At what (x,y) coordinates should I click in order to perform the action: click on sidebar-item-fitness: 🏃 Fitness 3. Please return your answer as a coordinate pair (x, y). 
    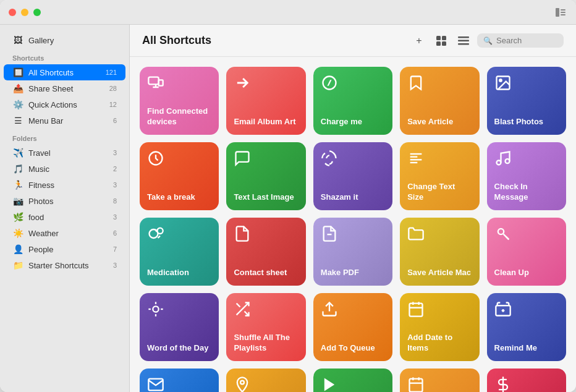
    Looking at the image, I should click on (64, 185).